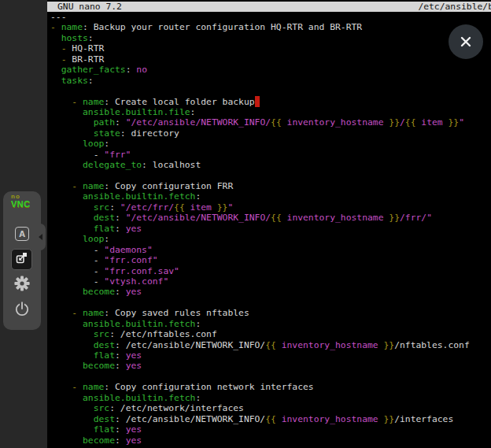  Describe the element at coordinates (22, 260) in the screenshot. I see `fullscreen-icon` at that location.